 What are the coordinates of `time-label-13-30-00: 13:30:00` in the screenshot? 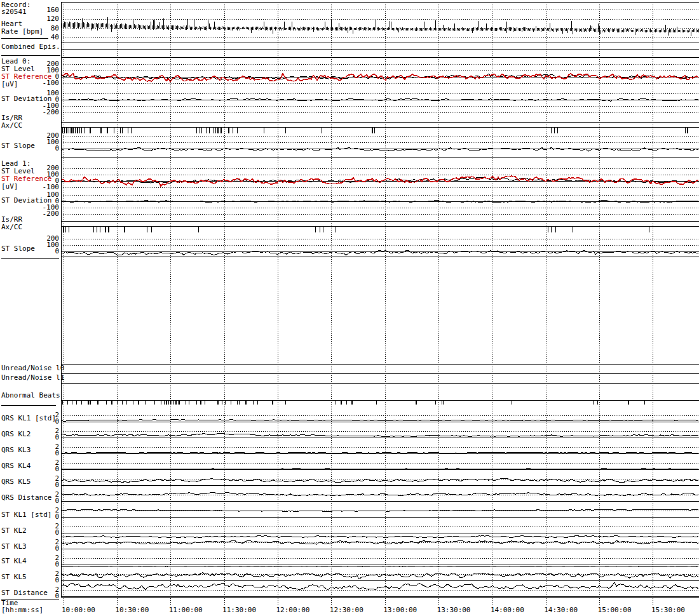 It's located at (454, 610).